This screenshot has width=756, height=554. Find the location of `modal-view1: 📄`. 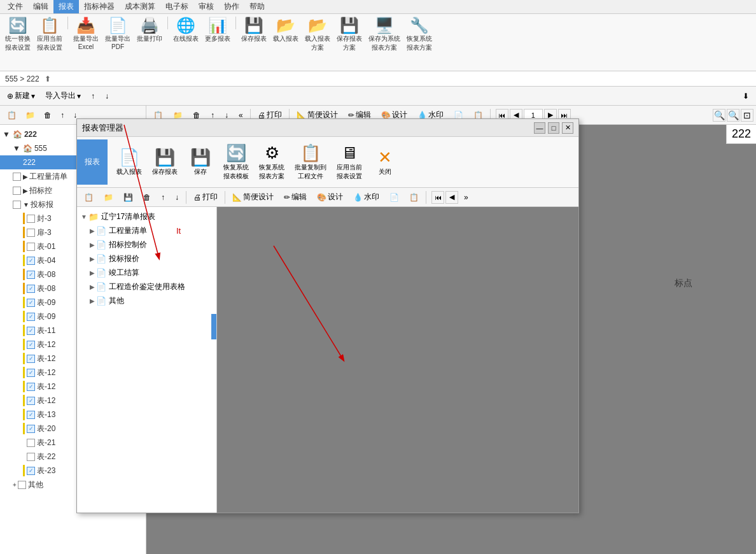

modal-view1: 📄 is located at coordinates (395, 197).